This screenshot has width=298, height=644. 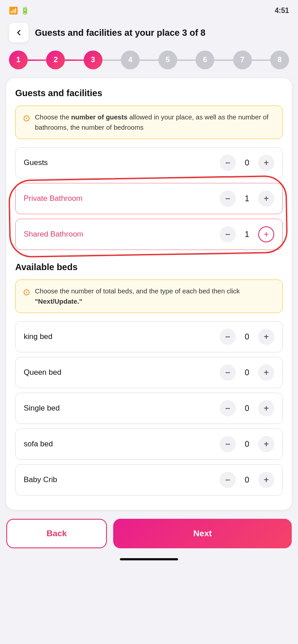 What do you see at coordinates (155, 123) in the screenshot?
I see `guests-info-text: Choose the number of guests allowed in y…` at bounding box center [155, 123].